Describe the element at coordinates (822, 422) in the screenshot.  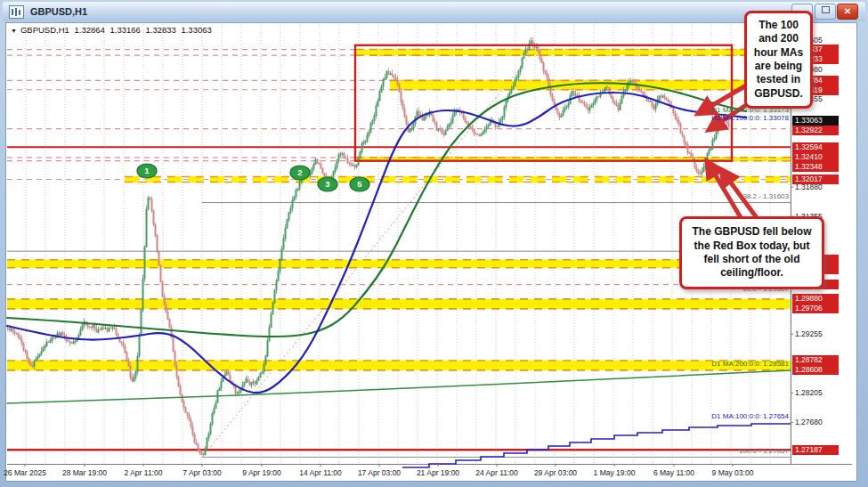
I see `price-tick-label: 1.27680` at that location.